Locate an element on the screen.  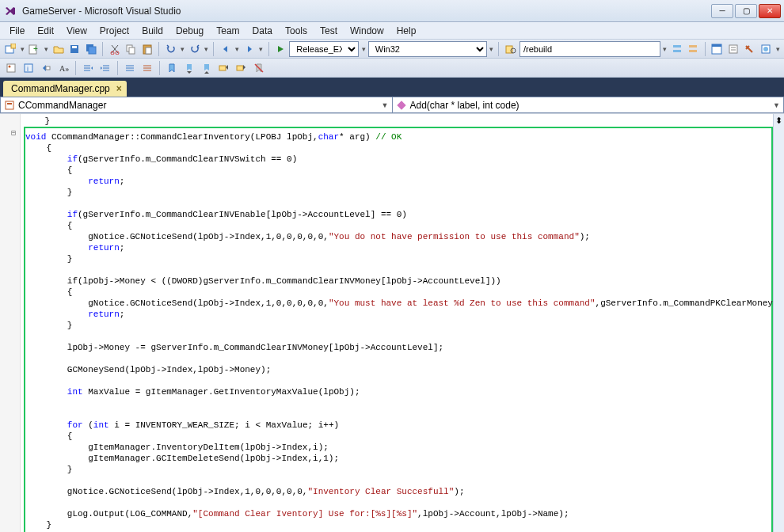
copy-icon is located at coordinates (131, 49).